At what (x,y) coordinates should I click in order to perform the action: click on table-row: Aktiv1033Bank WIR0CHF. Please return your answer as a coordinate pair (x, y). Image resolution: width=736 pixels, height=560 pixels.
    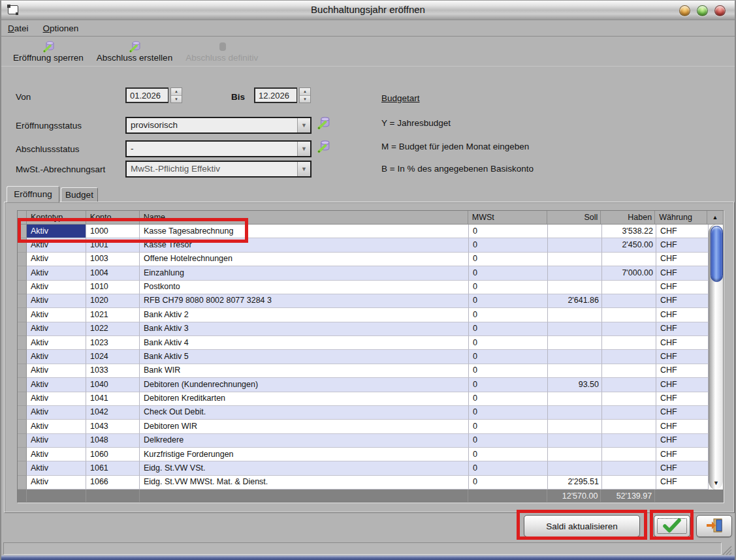
    Looking at the image, I should click on (363, 371).